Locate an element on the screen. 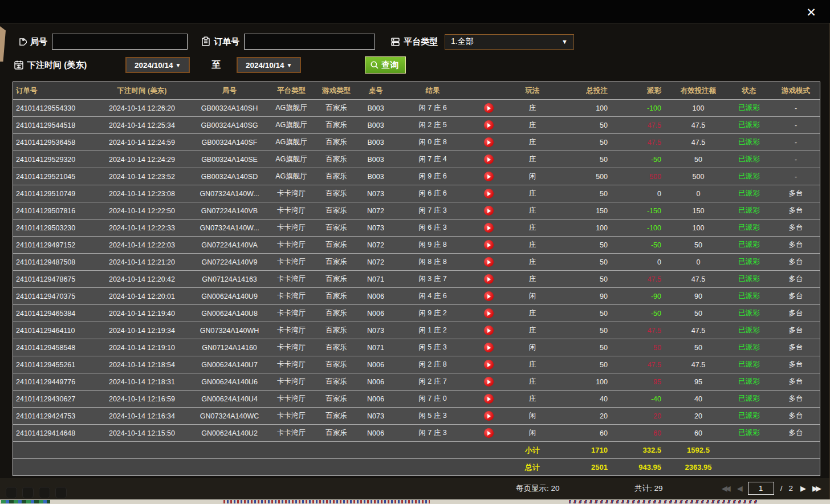 The width and height of the screenshot is (830, 504). tag-icon is located at coordinates (22, 42).